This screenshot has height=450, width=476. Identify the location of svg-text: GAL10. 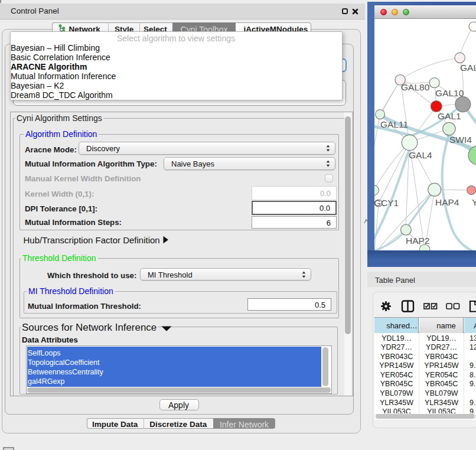
(450, 93).